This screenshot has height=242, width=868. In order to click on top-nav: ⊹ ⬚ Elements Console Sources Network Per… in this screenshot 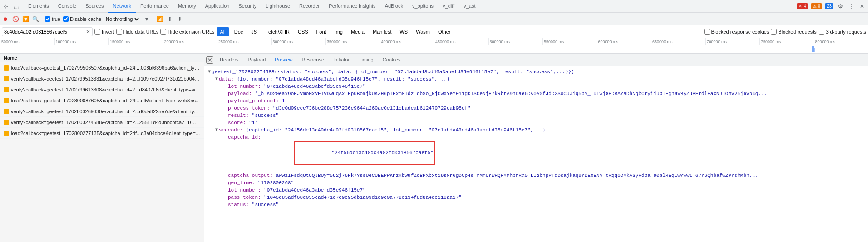, I will do `click(434, 6)`.